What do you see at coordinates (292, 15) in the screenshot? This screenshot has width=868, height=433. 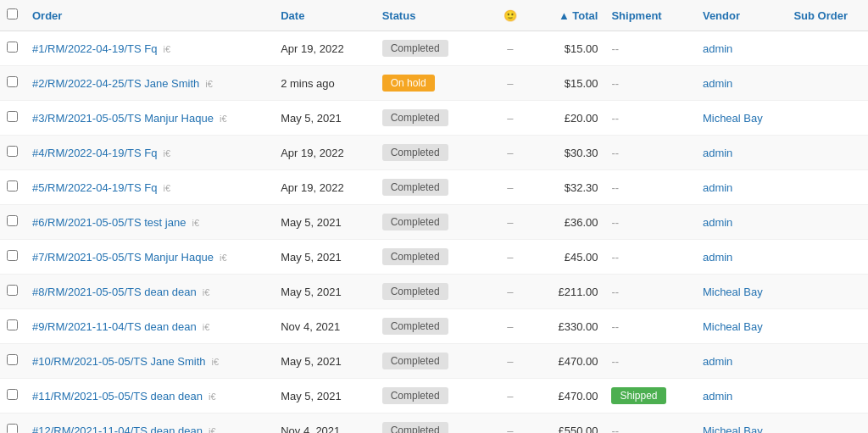 I see `date-sort-link: Date` at bounding box center [292, 15].